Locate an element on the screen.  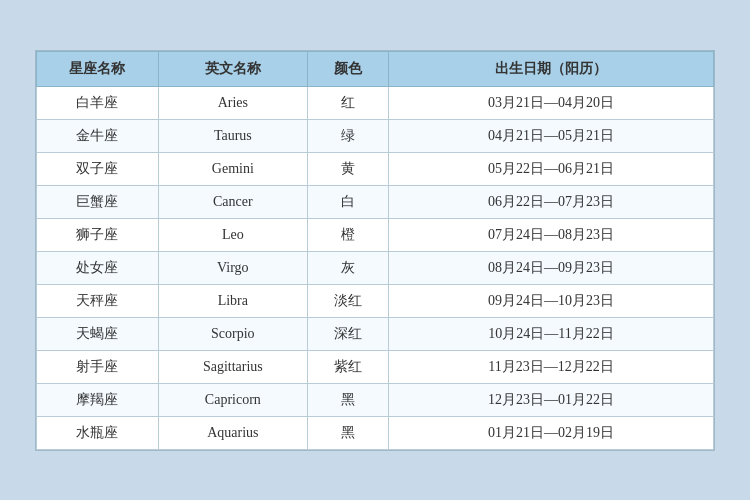
cell-date: 04月21日—05月21日 is located at coordinates (552, 136).